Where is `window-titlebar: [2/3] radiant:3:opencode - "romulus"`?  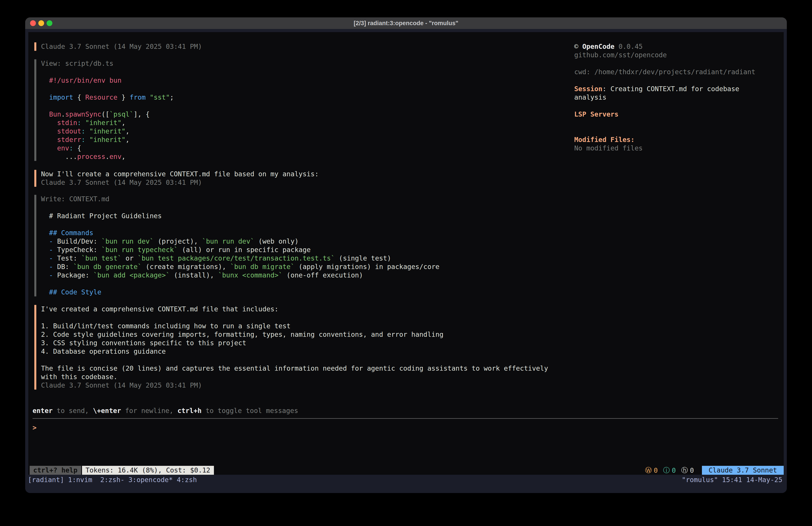 window-titlebar: [2/3] radiant:3:opencode - "romulus" is located at coordinates (406, 23).